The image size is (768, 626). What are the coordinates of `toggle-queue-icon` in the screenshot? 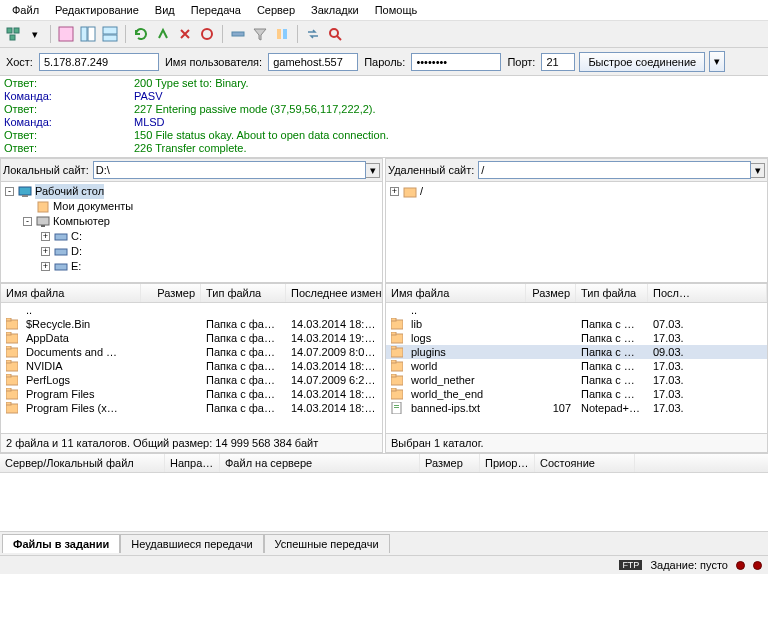 It's located at (110, 34).